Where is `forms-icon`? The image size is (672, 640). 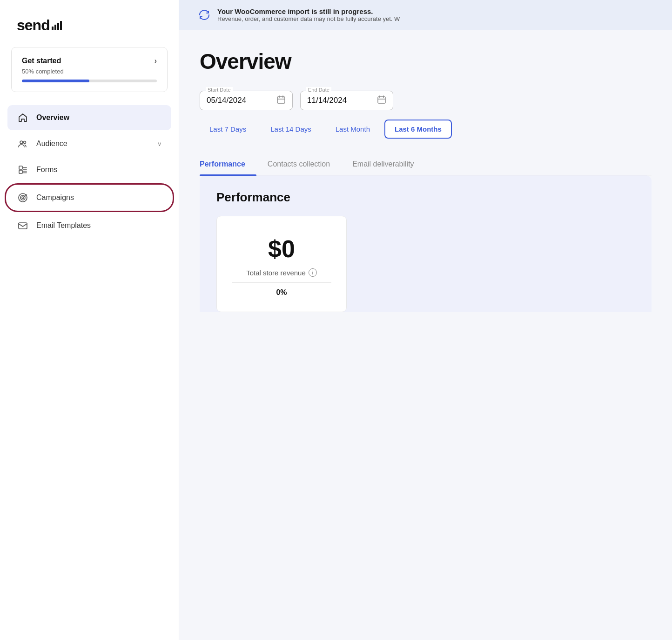 forms-icon is located at coordinates (23, 170).